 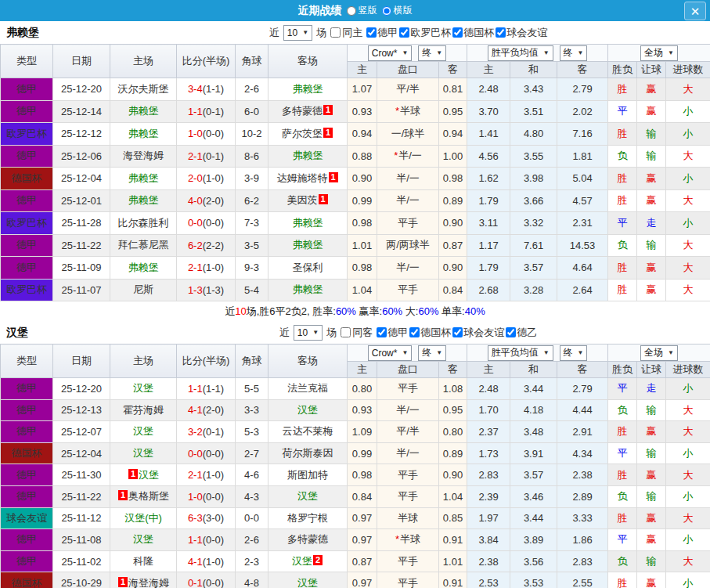 I want to click on home-odds-cell: 0.98, so click(x=362, y=475).